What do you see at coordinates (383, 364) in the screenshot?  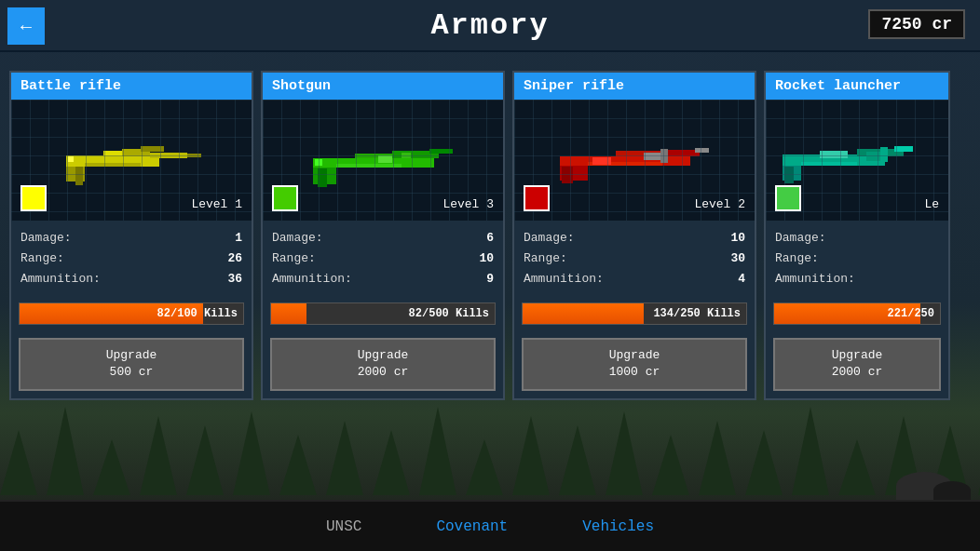 I see `upgrade-button-shotgun: Upgrade 2000 cr` at bounding box center [383, 364].